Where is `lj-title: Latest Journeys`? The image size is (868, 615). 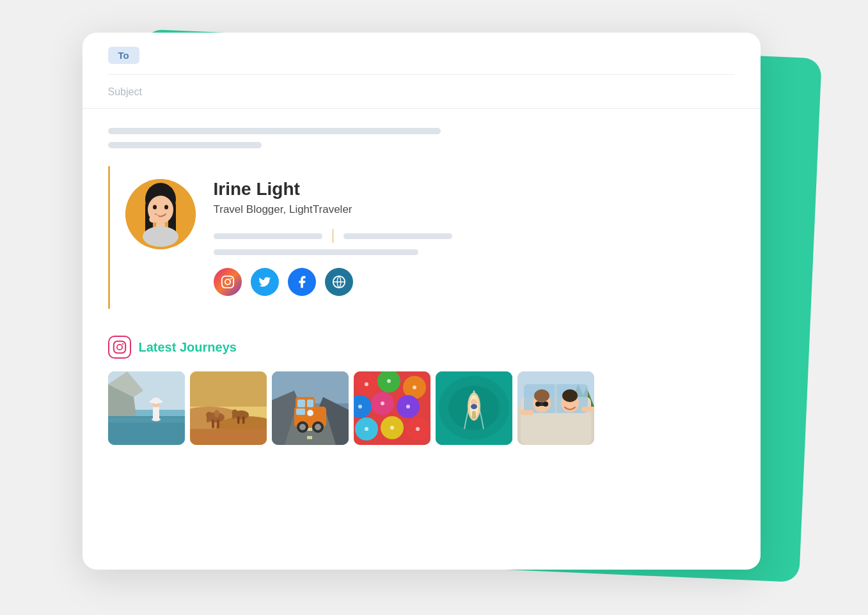 lj-title: Latest Journeys is located at coordinates (188, 348).